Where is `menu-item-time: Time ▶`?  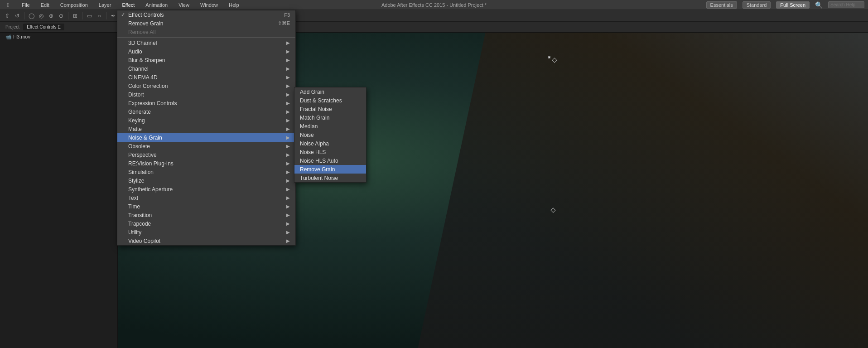 menu-item-time: Time ▶ is located at coordinates (207, 207).